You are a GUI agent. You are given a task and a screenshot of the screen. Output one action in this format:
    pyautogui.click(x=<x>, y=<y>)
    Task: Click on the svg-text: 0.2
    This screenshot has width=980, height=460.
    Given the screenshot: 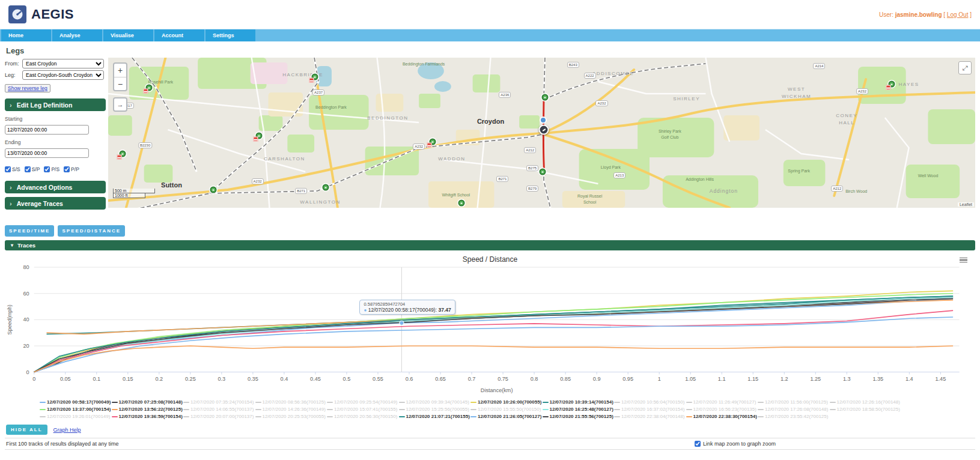 What is the action you would take?
    pyautogui.click(x=159, y=379)
    